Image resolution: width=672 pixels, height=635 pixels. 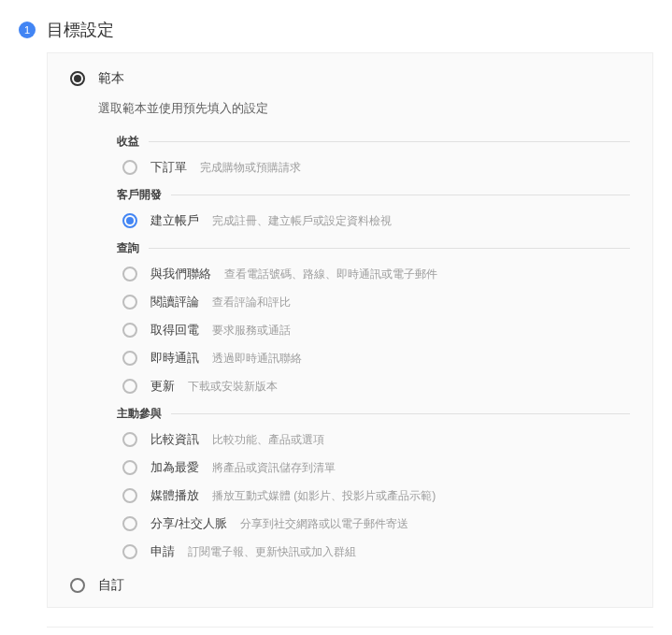 What do you see at coordinates (139, 195) in the screenshot?
I see `group-title: 客戶開發` at bounding box center [139, 195].